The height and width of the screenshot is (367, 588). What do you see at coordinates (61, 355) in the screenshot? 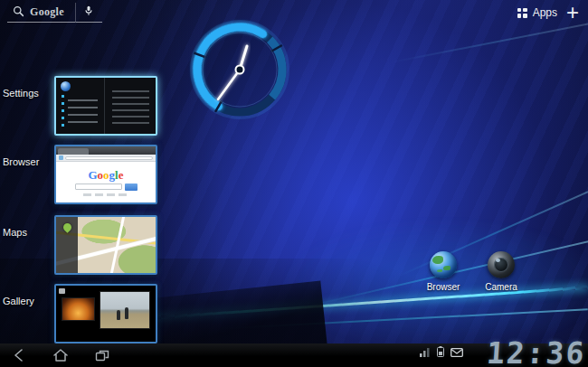
I see `home-button` at bounding box center [61, 355].